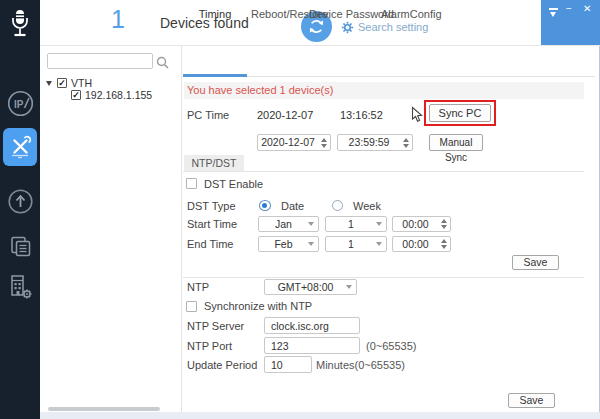  What do you see at coordinates (216, 326) in the screenshot?
I see `ntp-server-label: NTP Server` at bounding box center [216, 326].